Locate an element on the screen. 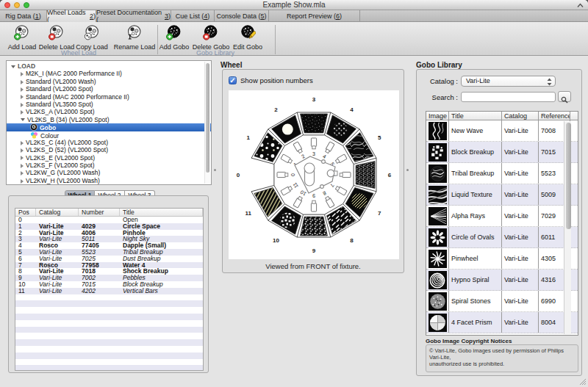  tree-item-vl2ks-a-vl2000-spot: VL2KS_A (VL2000 Spot) is located at coordinates (109, 112).